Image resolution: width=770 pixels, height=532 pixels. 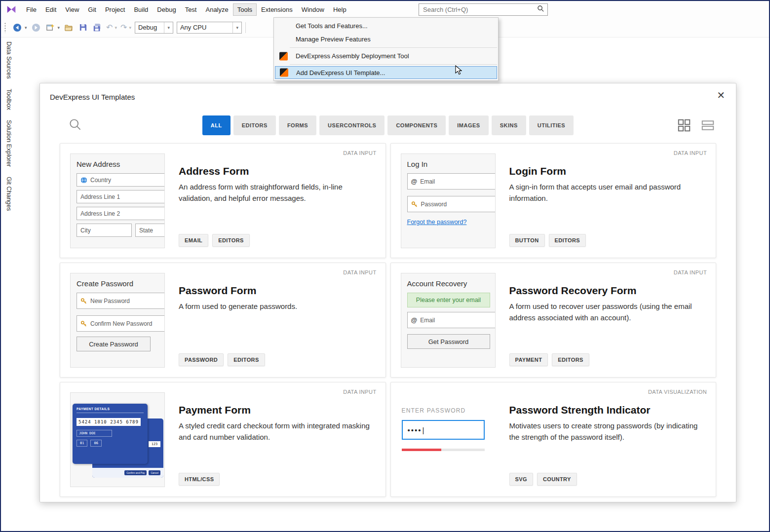 What do you see at coordinates (9, 100) in the screenshot?
I see `sidebar-tab-toolbox: Toolbox` at bounding box center [9, 100].